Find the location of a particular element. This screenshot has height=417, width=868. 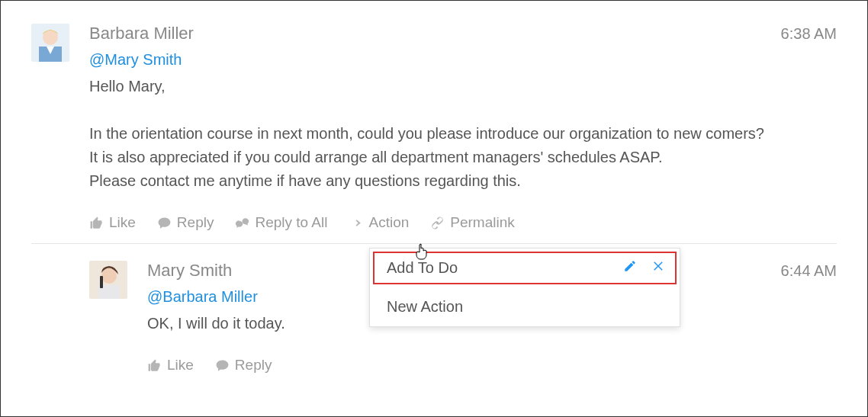

mention-link: @Barbara Miller is located at coordinates (203, 297).